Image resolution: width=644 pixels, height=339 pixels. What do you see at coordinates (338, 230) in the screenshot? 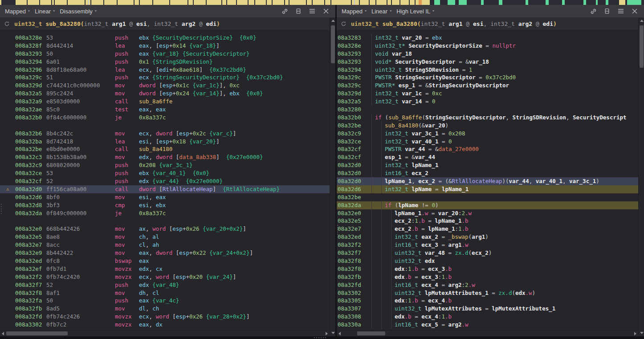
I see `pane-splitter-drag-handle` at bounding box center [338, 230].